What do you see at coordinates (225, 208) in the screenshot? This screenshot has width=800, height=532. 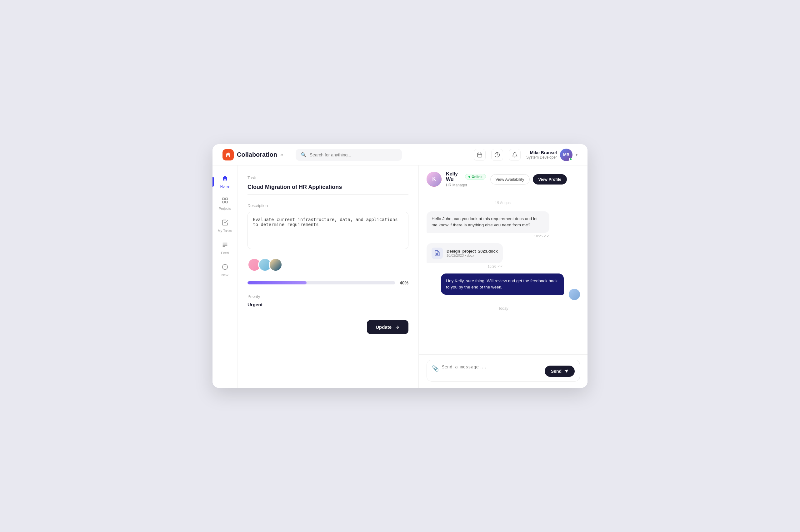 I see `sidebar-item-projects-label: Projects` at bounding box center [225, 208].